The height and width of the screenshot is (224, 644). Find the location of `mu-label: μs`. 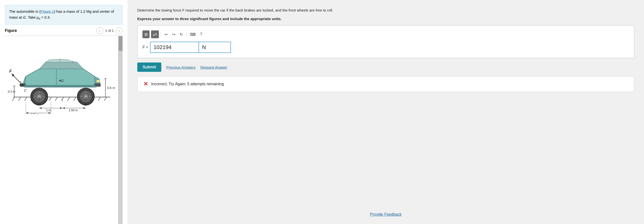

mu-label: μs is located at coordinates (38, 17).